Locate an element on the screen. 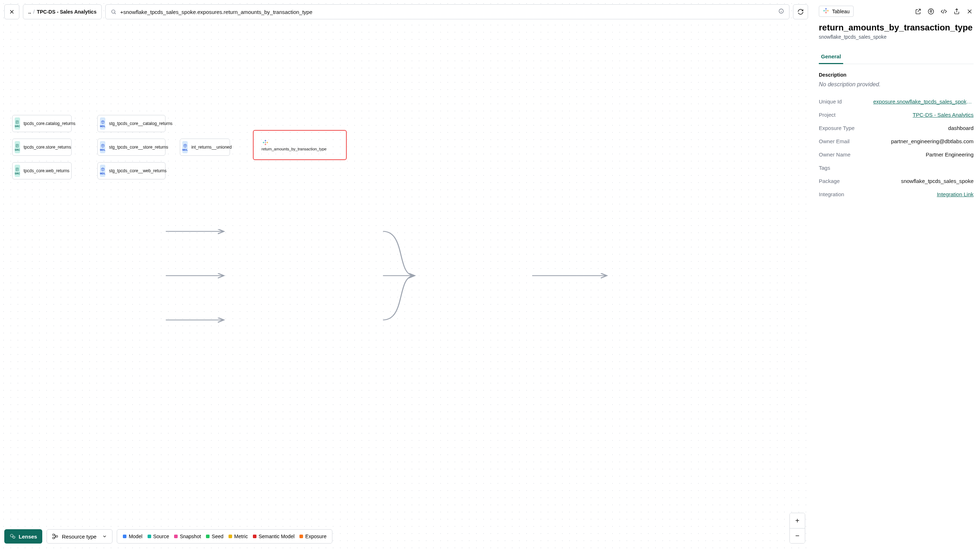 The height and width of the screenshot is (550, 980). resource-type-label: Resource type is located at coordinates (79, 537).